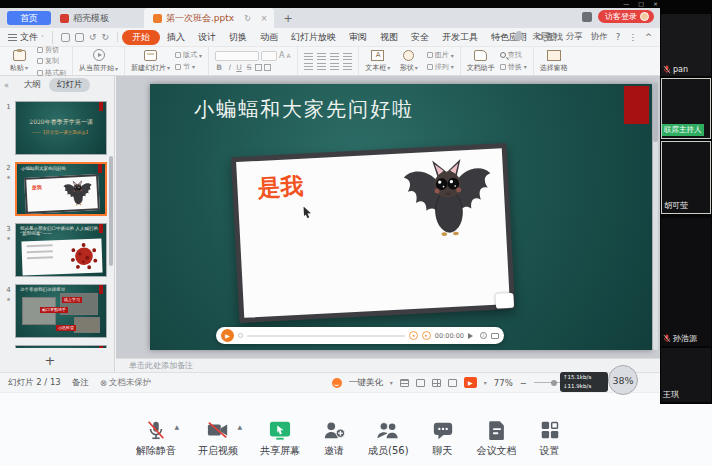 Image resolution: width=712 pixels, height=466 pixels. I want to click on align-left-icon, so click(308, 66).